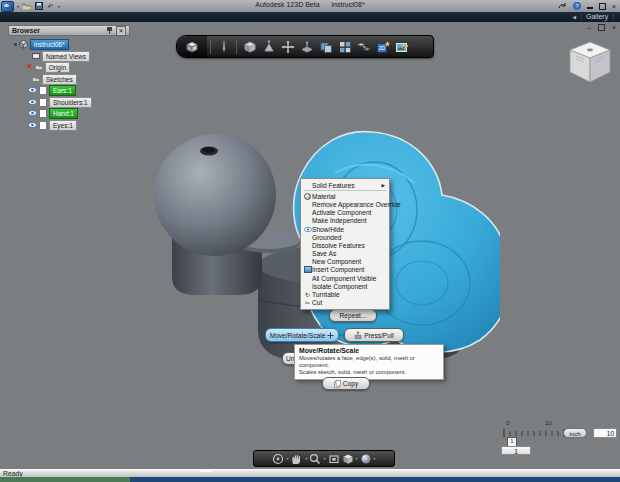 This screenshot has width=620, height=482. What do you see at coordinates (345, 254) in the screenshot?
I see `menu-item-save-as: Save As` at bounding box center [345, 254].